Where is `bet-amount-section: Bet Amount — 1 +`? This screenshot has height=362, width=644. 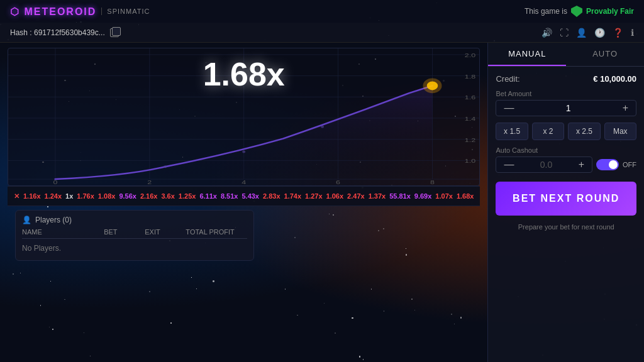 bet-amount-section: Bet Amount — 1 + is located at coordinates (566, 103).